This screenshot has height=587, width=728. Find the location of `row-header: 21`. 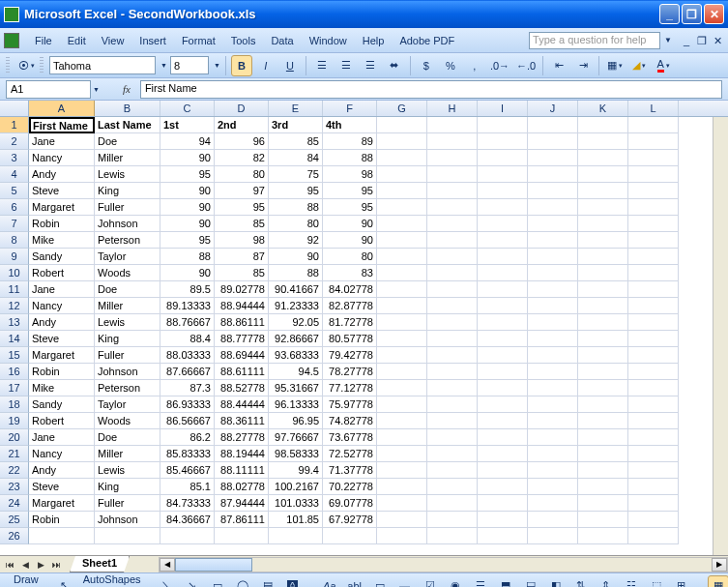

row-header: 21 is located at coordinates (15, 455).